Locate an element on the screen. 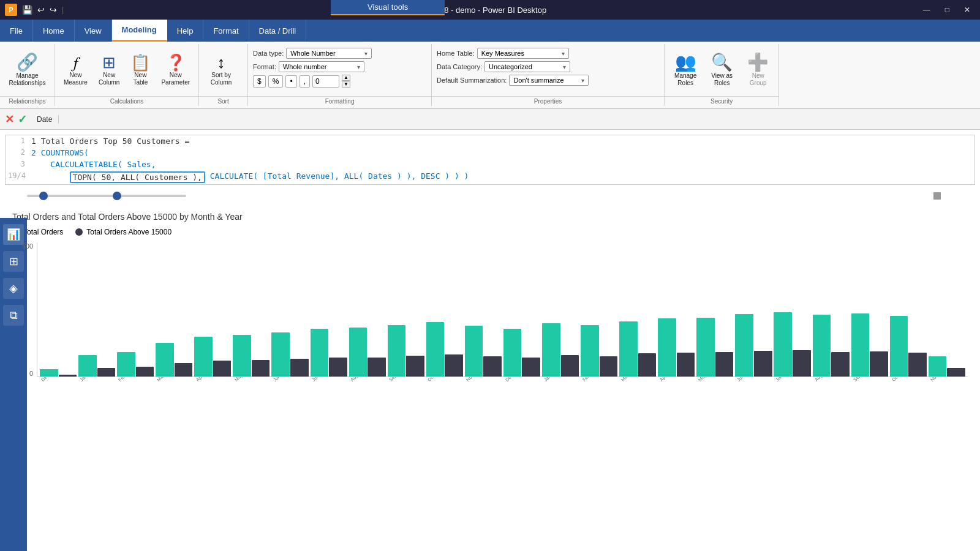 The width and height of the screenshot is (980, 551). sidebar-icon-report: 📊 is located at coordinates (13, 234).